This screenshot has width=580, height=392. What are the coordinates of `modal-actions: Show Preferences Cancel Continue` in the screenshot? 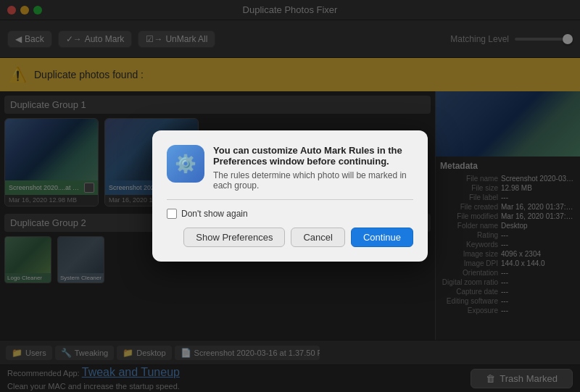 It's located at (290, 238).